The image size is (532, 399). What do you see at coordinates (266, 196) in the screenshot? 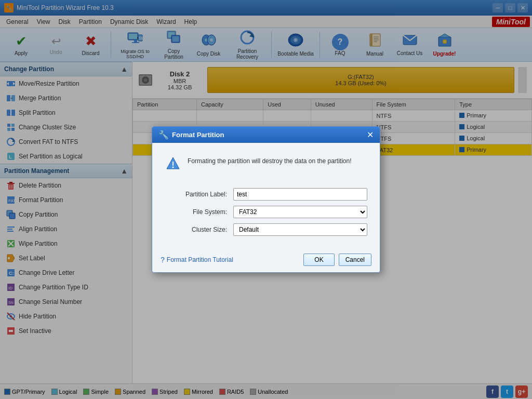
I see `modal-body: Formating the partition will destroy the…` at bounding box center [266, 196].